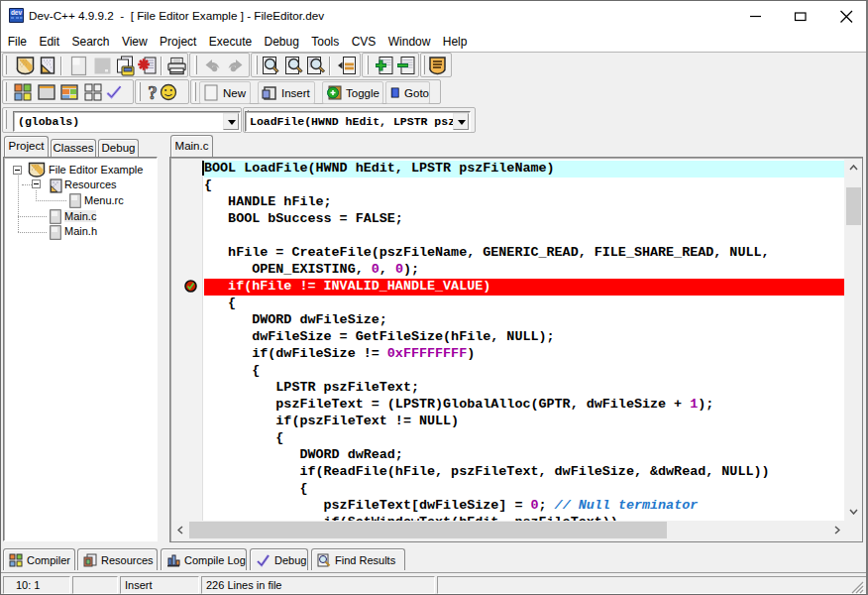 The width and height of the screenshot is (868, 595). Describe the element at coordinates (17, 12) in the screenshot. I see `svg-text: dev` at that location.